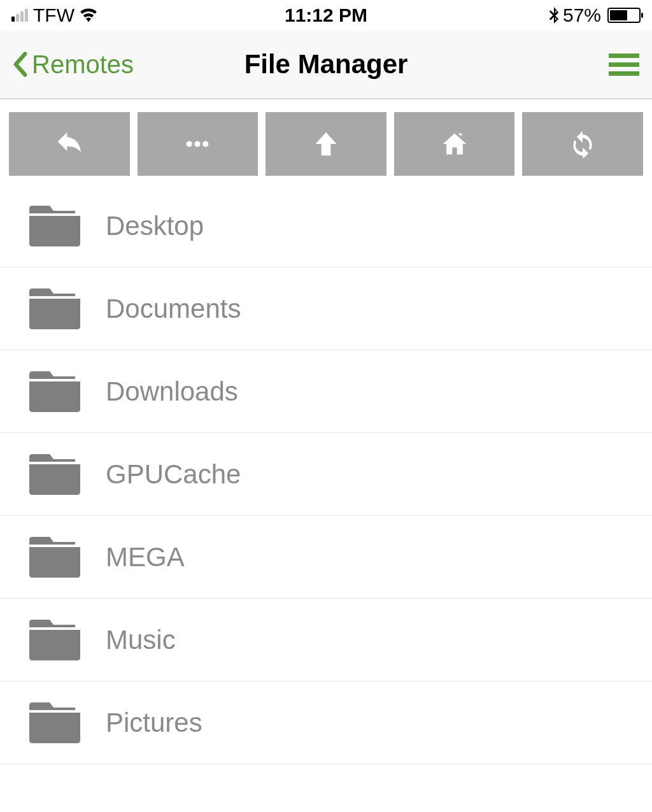 This screenshot has height=812, width=652. What do you see at coordinates (595, 15) in the screenshot?
I see `status-right: 57%` at bounding box center [595, 15].